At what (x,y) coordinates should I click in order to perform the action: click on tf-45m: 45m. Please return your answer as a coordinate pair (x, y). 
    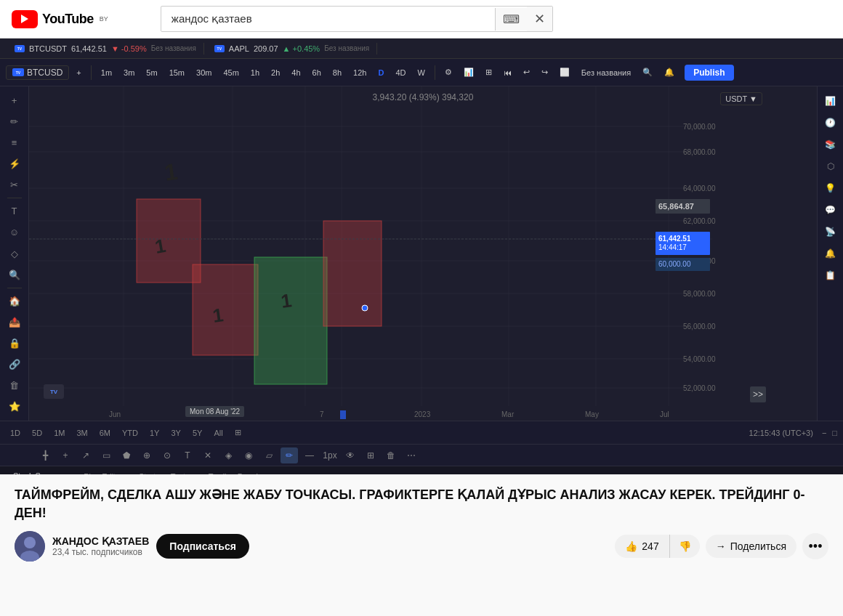
    Looking at the image, I should click on (231, 73).